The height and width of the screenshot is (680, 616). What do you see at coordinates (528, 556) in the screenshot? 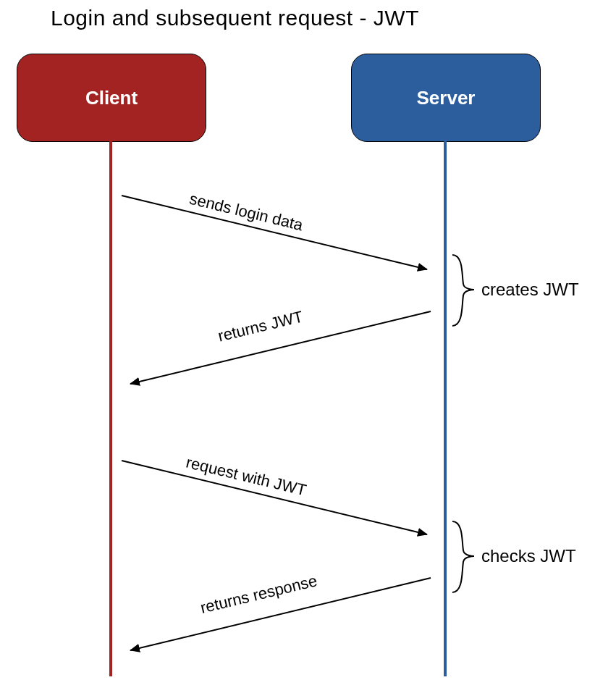
I see `note-label-n2: checks JWT` at bounding box center [528, 556].